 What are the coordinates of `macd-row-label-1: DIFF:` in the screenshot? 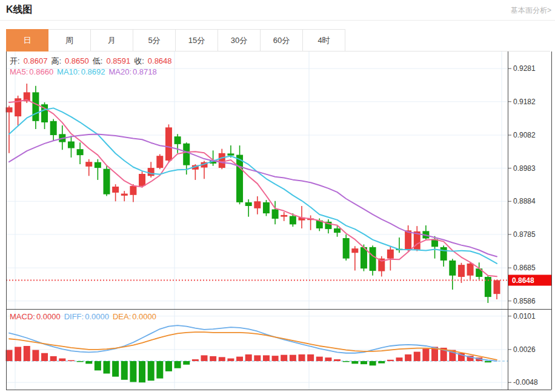 It's located at (74, 316).